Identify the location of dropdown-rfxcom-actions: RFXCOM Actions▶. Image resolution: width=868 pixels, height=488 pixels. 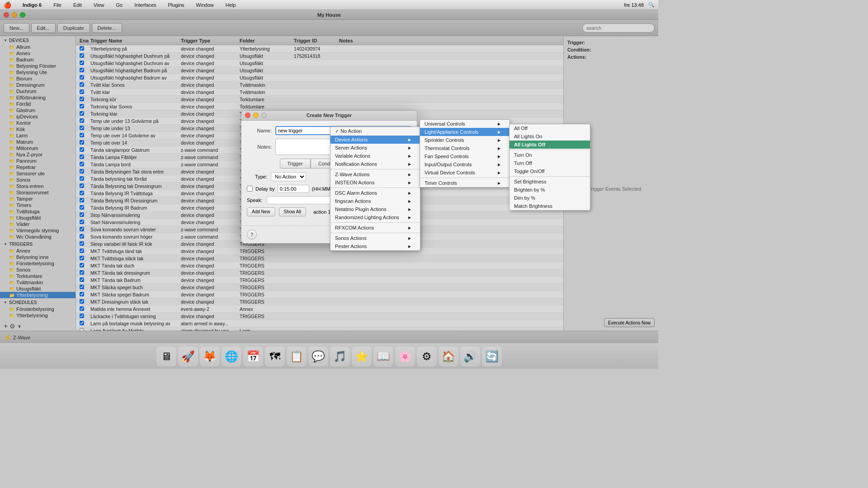
(375, 228).